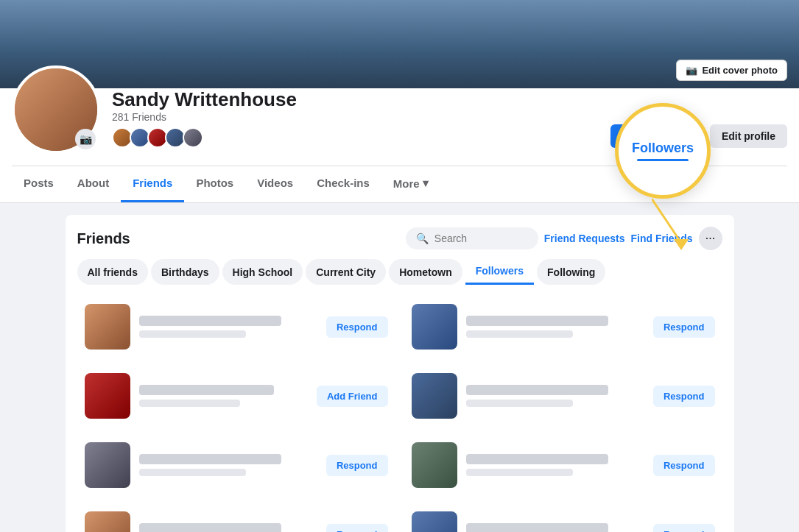 The height and width of the screenshot is (532, 799). I want to click on tab-high-school: High School, so click(263, 272).